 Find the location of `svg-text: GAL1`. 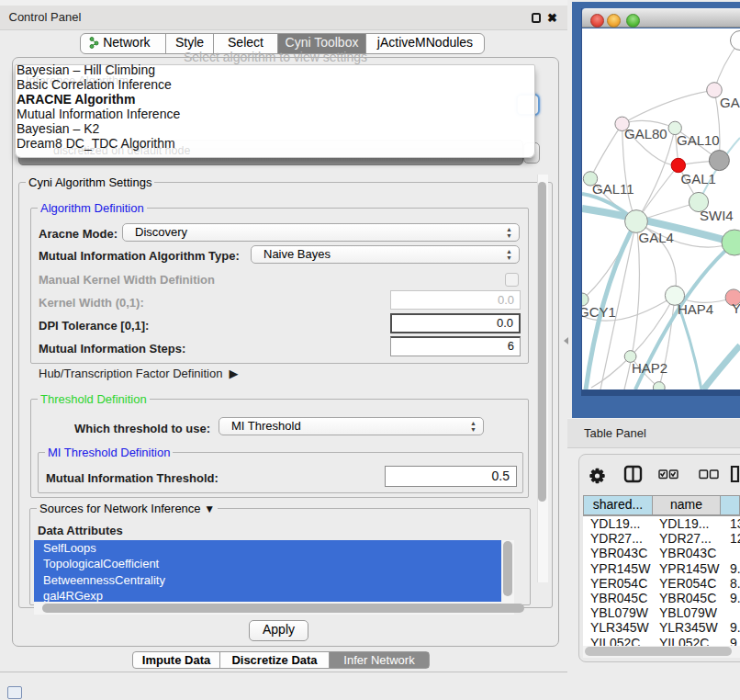

svg-text: GAL1 is located at coordinates (699, 178).